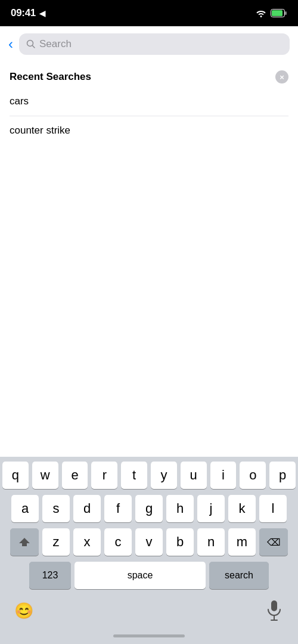 The height and width of the screenshot is (644, 298). What do you see at coordinates (31, 44) in the screenshot?
I see `search-icon` at bounding box center [31, 44].